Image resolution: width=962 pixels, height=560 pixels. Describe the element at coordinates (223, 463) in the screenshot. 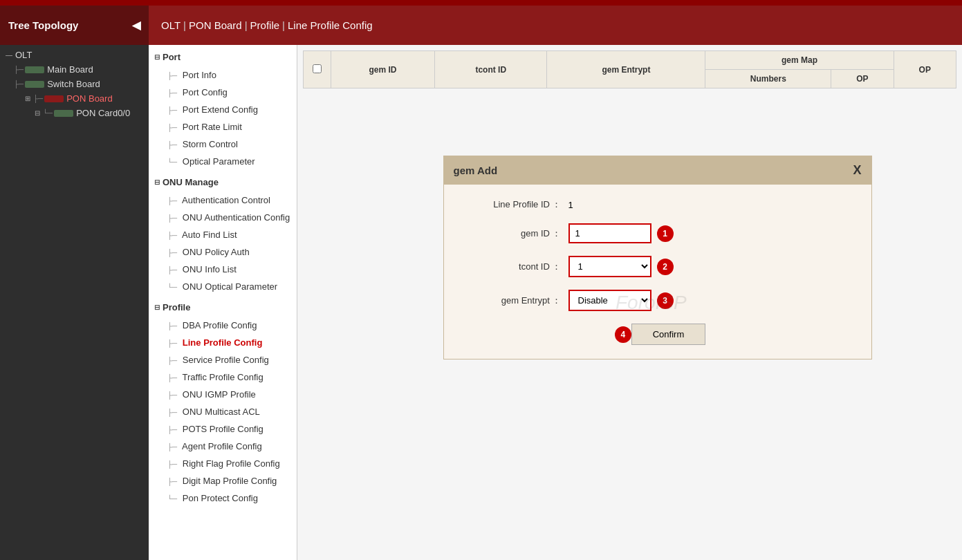

I see `nav-item-right-flag-profile-config: ├─ Right Flag Profile Config` at that location.